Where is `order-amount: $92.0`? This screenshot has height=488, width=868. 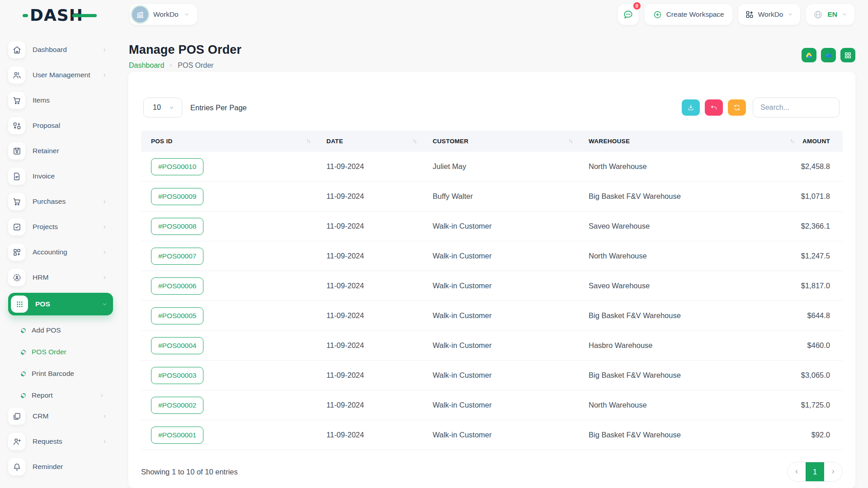
order-amount: $92.0 is located at coordinates (821, 435).